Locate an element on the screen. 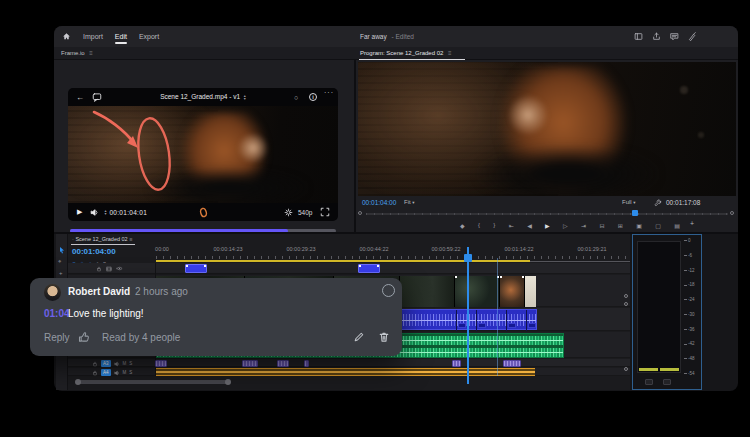 The height and width of the screenshot is (437, 750). add-button: + is located at coordinates (692, 224).